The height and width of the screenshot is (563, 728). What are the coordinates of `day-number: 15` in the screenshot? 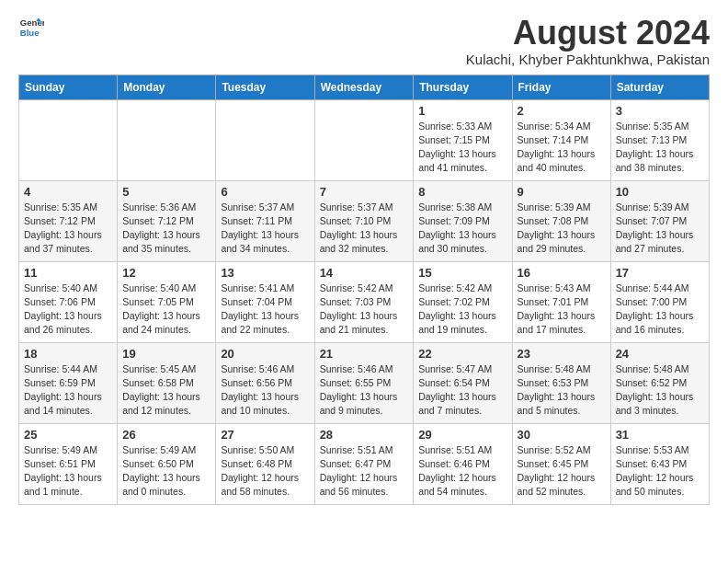 It's located at (462, 272).